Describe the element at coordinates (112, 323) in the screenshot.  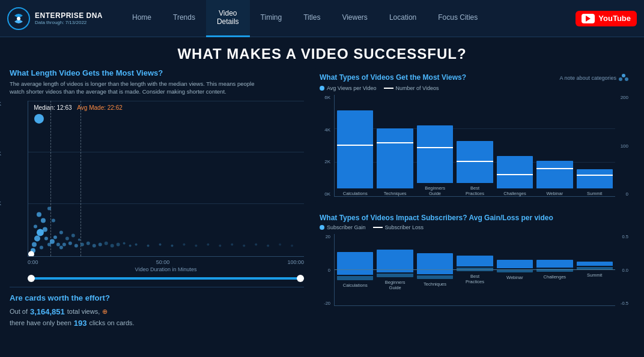
I see `cards-line2-suffix: clicks on cards.` at that location.